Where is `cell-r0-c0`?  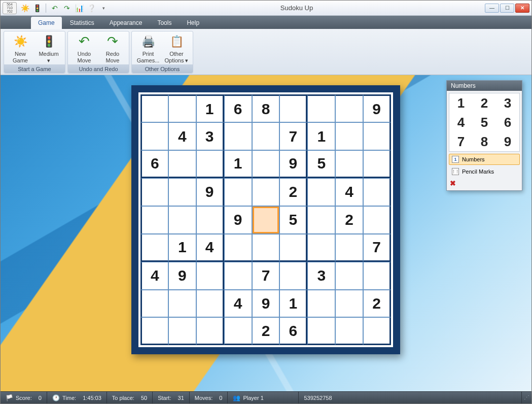
cell-r0-c0 is located at coordinates (154, 109).